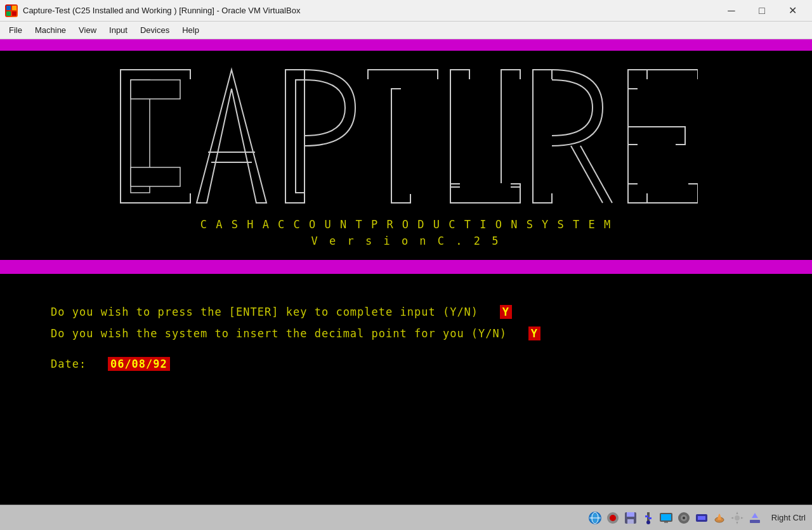  I want to click on bottom-magenta-bar, so click(406, 267).